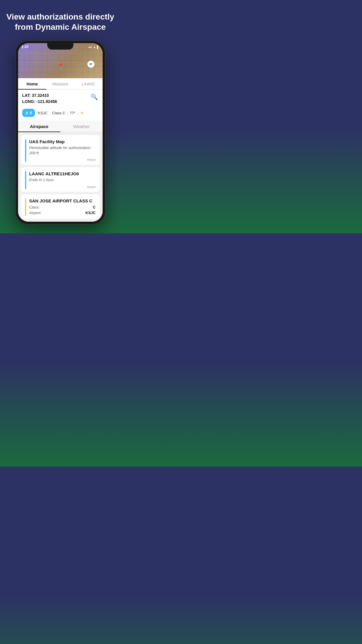 This screenshot has width=362, height=644. Describe the element at coordinates (39, 126) in the screenshot. I see `tab-airspace: Airspace` at that location.